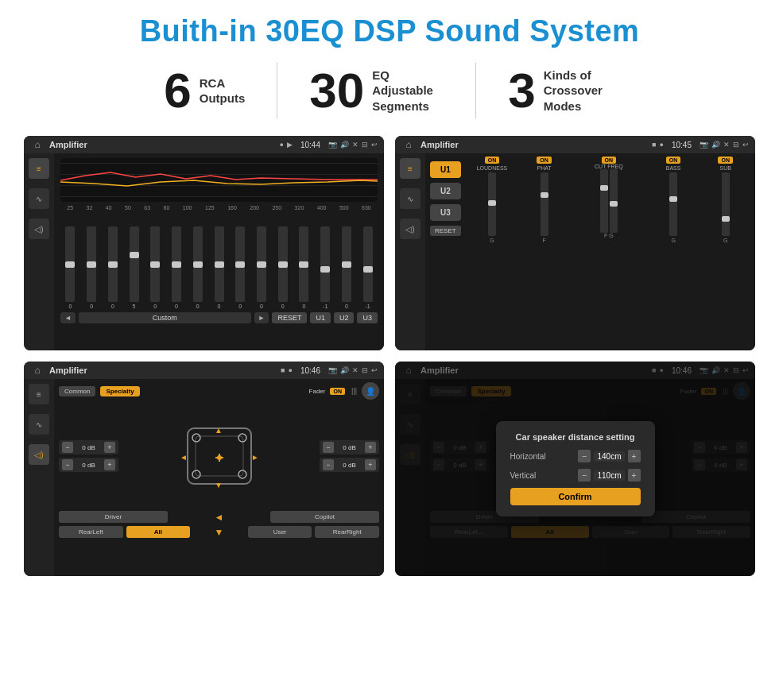 This screenshot has width=779, height=700. I want to click on crossover-sidebar-speaker-icon: ◁), so click(410, 229).